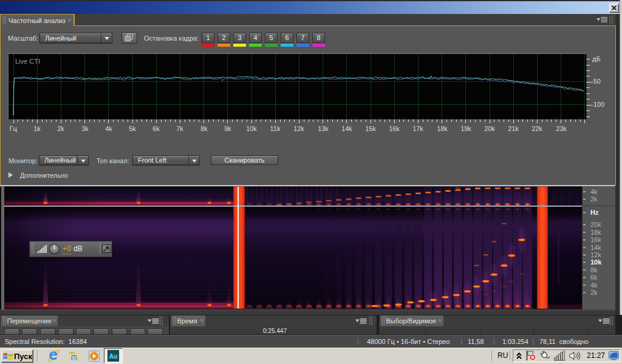 Image resolution: width=622 pixels, height=364 pixels. Describe the element at coordinates (596, 240) in the screenshot. I see `svg-text: 16k` at that location.